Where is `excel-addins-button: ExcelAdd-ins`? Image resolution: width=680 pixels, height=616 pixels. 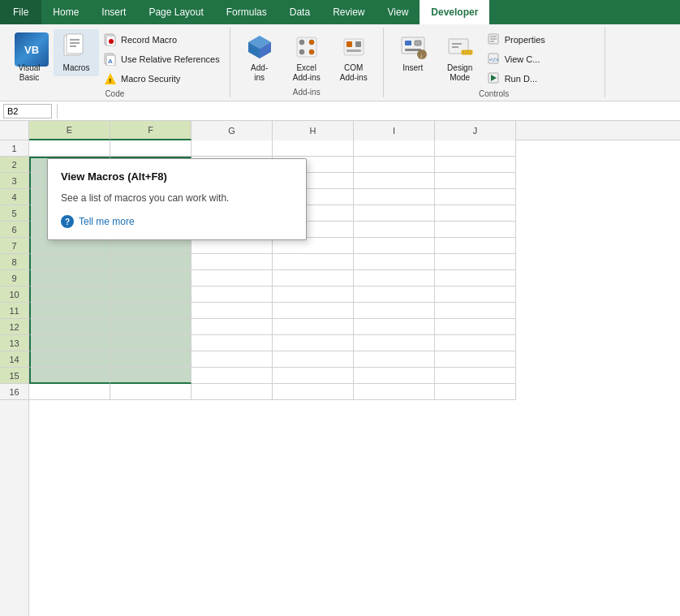 excel-addins-button: ExcelAdd-ins is located at coordinates (307, 58).